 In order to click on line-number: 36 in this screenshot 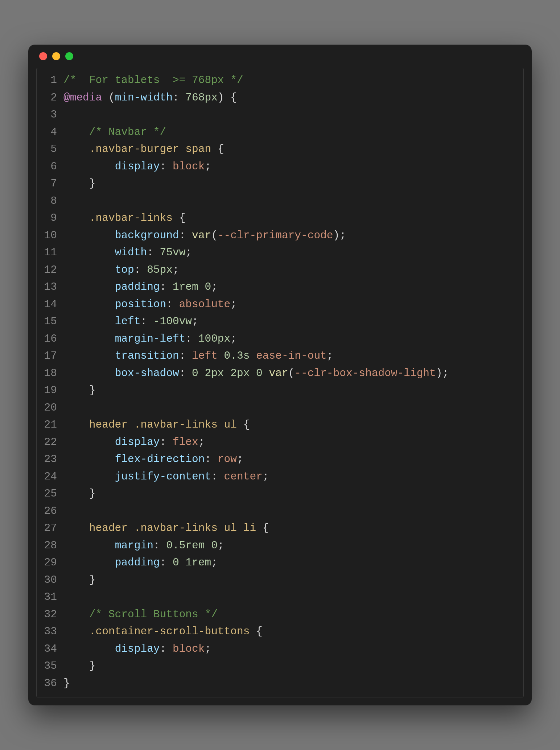, I will do `click(48, 684)`.